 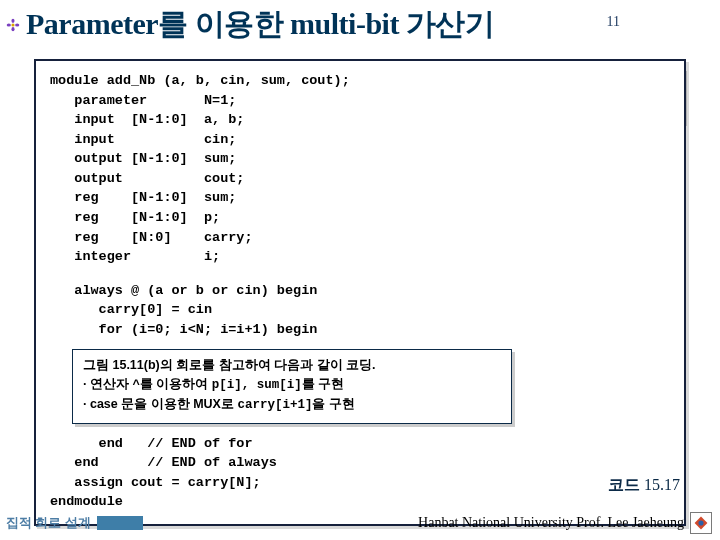 What do you see at coordinates (662, 484) in the screenshot?
I see `code-caption-number: 15.17` at bounding box center [662, 484].